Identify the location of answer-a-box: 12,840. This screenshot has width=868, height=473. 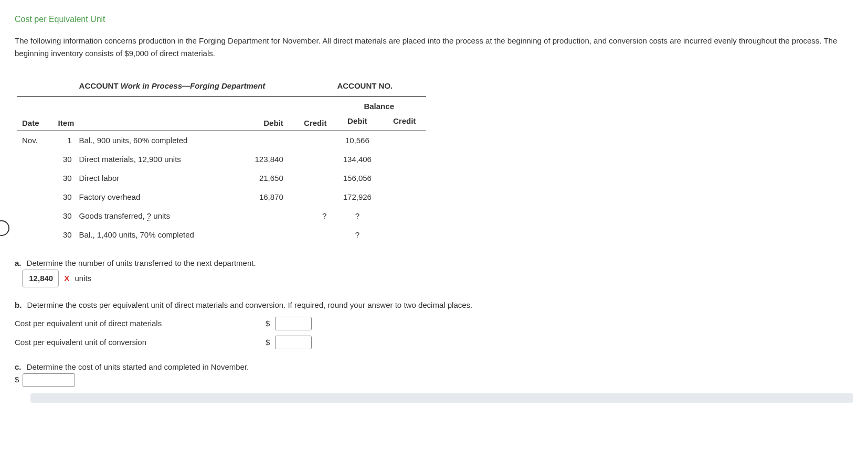
(40, 278).